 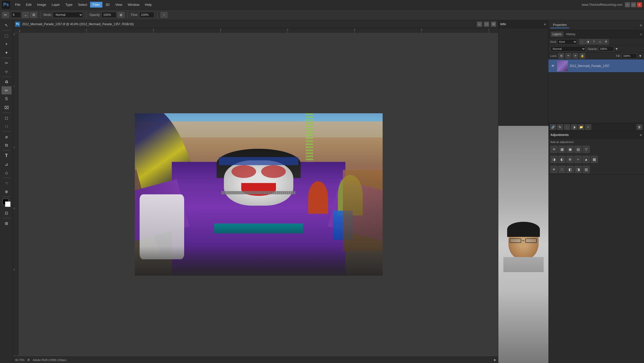 I want to click on channelmixer-adjustment-icon: ▲, so click(x=586, y=159).